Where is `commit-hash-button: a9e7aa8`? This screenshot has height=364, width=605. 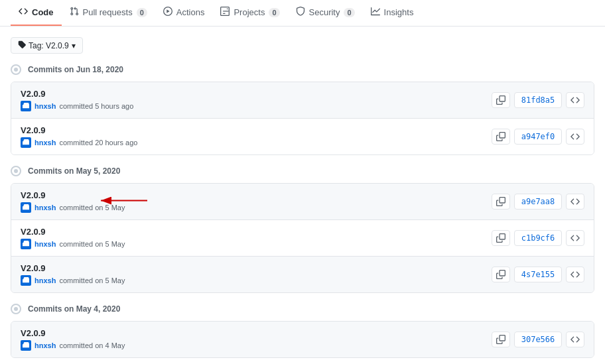
commit-hash-button: a9e7aa8 is located at coordinates (538, 202).